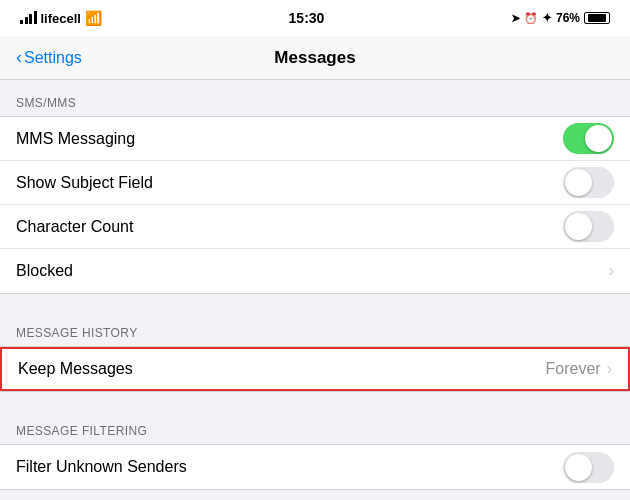 The height and width of the screenshot is (500, 630). Describe the element at coordinates (94, 18) in the screenshot. I see `wifi-icon: 📶` at that location.